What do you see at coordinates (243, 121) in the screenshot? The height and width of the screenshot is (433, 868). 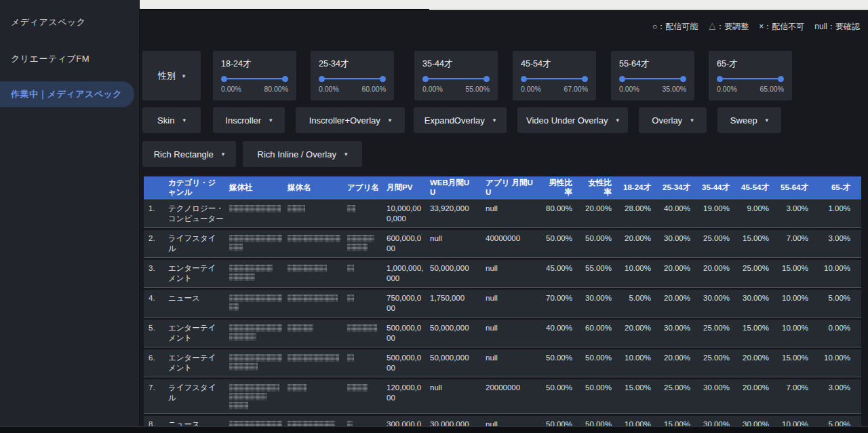 I see `dropdown-label: Inscroller` at bounding box center [243, 121].